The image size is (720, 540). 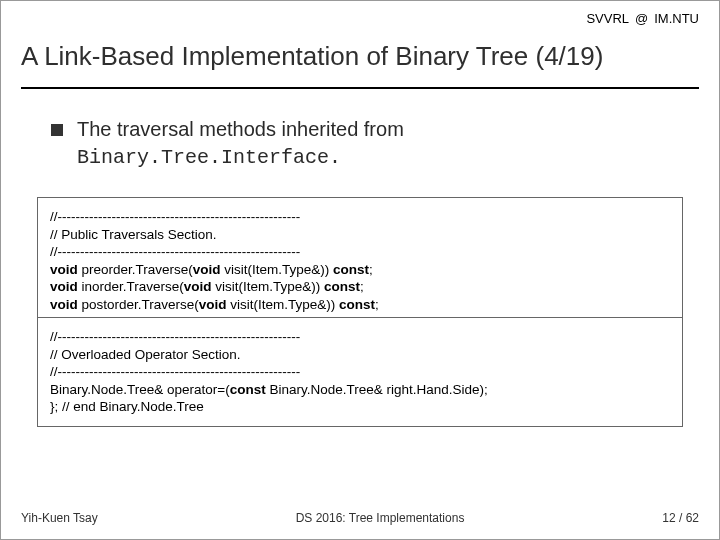 What do you see at coordinates (680, 518) in the screenshot?
I see `footer-page: 12 / 62` at bounding box center [680, 518].